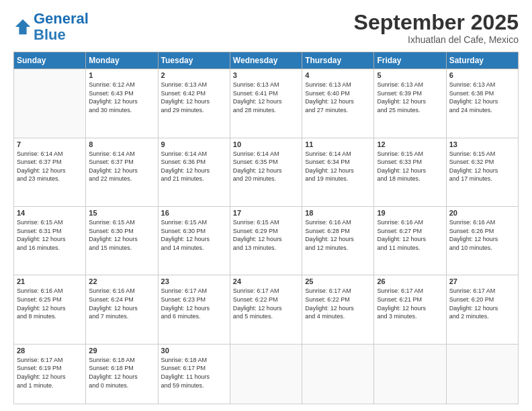 The width and height of the screenshot is (532, 411). I want to click on day-number: 7, so click(50, 144).